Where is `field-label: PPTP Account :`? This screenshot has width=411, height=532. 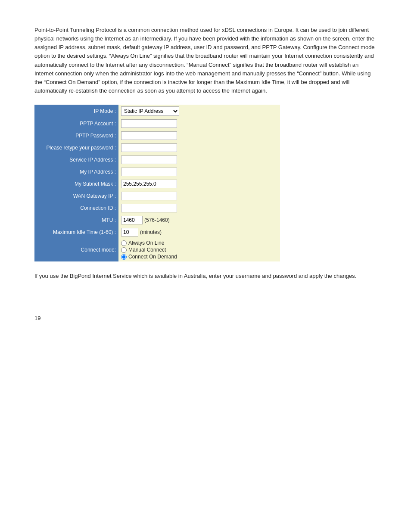
field-label: PPTP Account : is located at coordinates (77, 124).